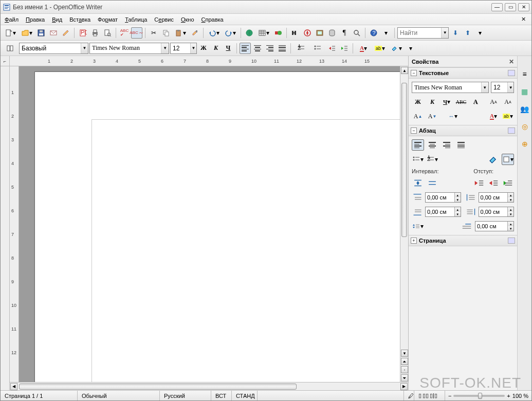 This screenshot has height=401, width=532. I want to click on find-prev-button: ⬆, so click(468, 33).